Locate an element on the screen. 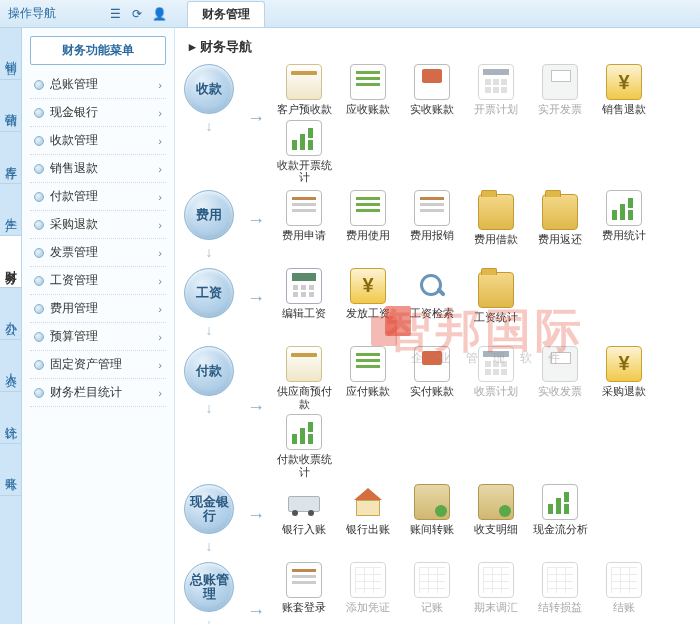 Image resolution: width=700 pixels, height=624 pixels. nav-item-label: 供应商预付款 is located at coordinates (304, 398).